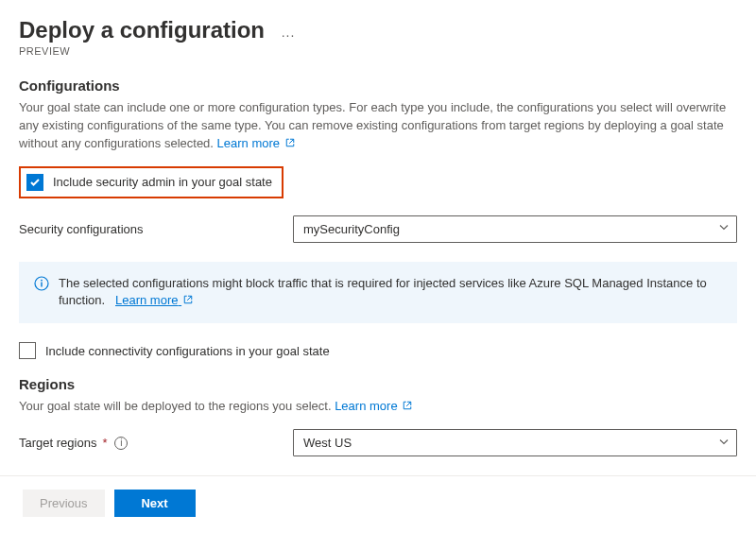 The image size is (756, 550). What do you see at coordinates (378, 406) in the screenshot?
I see `regions-description: Your goal state will be deployed to the …` at bounding box center [378, 406].